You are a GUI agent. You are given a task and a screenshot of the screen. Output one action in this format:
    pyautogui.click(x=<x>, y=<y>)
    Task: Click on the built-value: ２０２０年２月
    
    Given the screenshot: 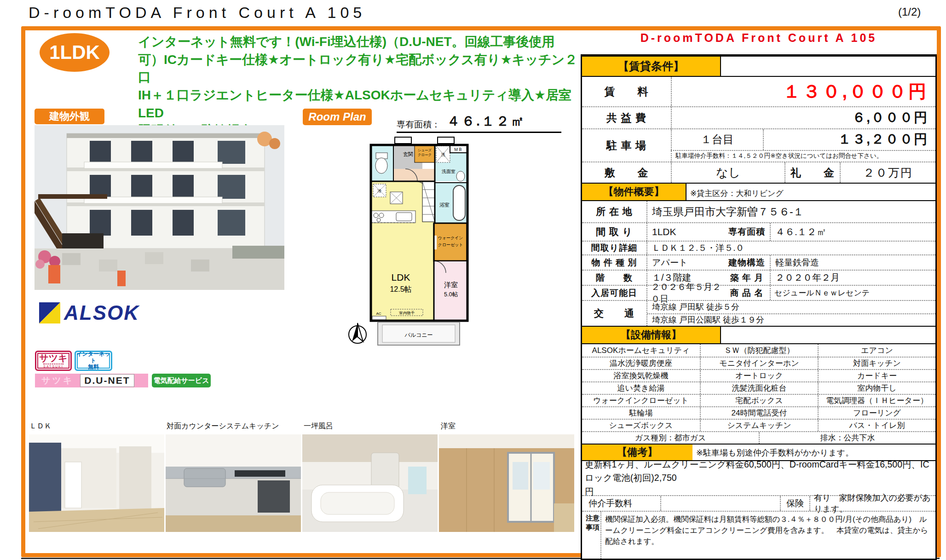 What is the action you would take?
    pyautogui.click(x=853, y=278)
    